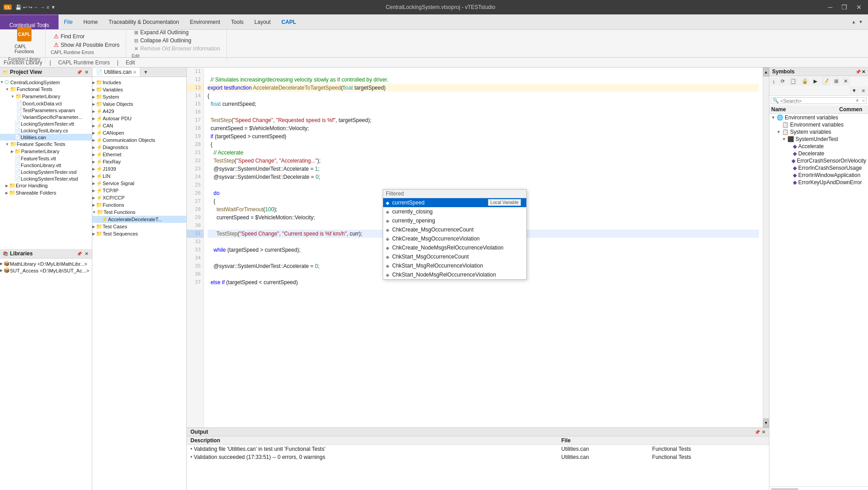 This screenshot has height=490, width=868. I want to click on show-all-errors-btn: ⚠ Show All Possible Errors, so click(86, 45).